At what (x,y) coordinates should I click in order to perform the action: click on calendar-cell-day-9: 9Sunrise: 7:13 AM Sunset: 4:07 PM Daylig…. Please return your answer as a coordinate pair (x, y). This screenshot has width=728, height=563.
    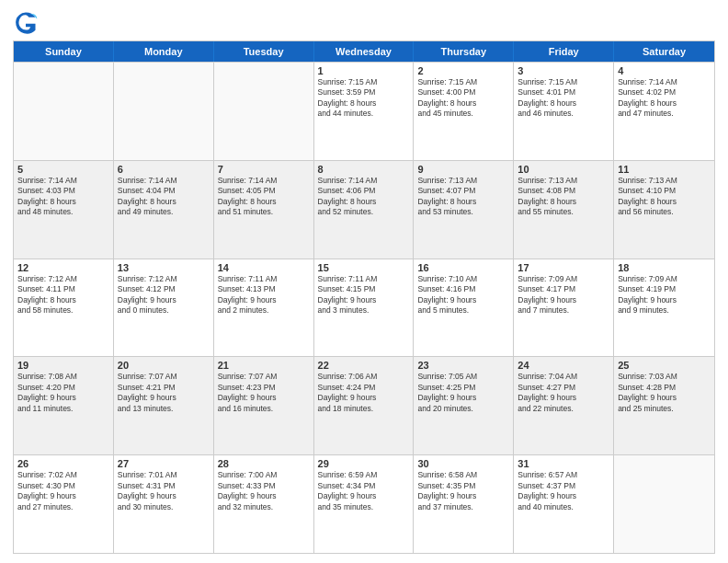
    Looking at the image, I should click on (463, 210).